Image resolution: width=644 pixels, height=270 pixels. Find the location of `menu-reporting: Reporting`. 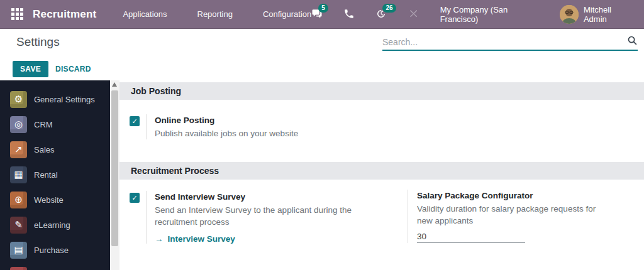

menu-reporting: Reporting is located at coordinates (215, 14).